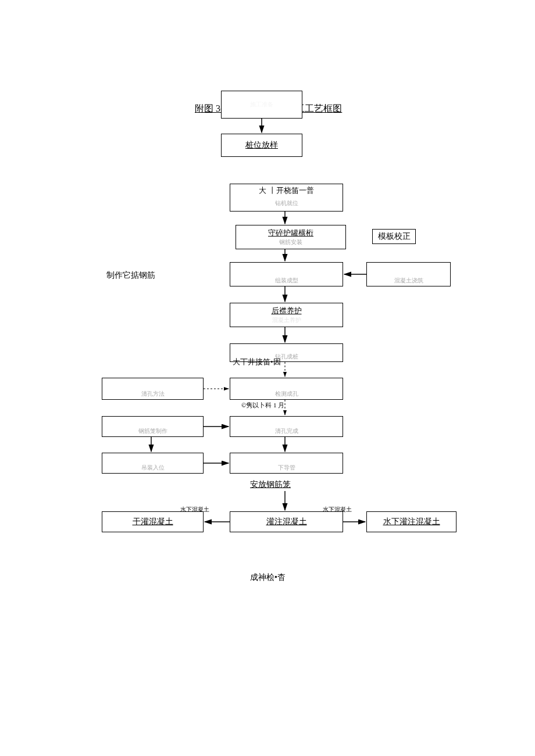 Image resolution: width=535 pixels, height=756 pixels. What do you see at coordinates (287, 320) in the screenshot?
I see `cure-sub: 混凝土养护` at bounding box center [287, 320].